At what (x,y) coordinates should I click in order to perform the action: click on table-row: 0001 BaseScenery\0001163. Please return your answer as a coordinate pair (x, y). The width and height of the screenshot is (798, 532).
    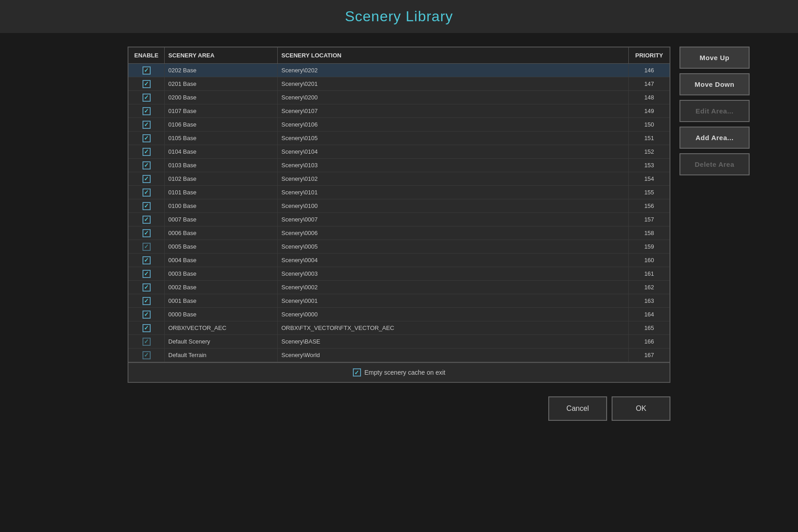
    Looking at the image, I should click on (399, 301).